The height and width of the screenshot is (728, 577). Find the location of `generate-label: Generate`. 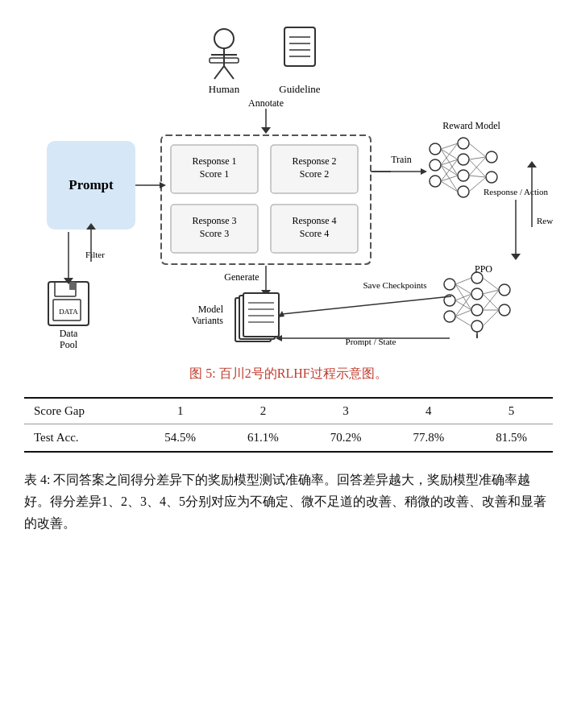

generate-label: Generate is located at coordinates (242, 277).